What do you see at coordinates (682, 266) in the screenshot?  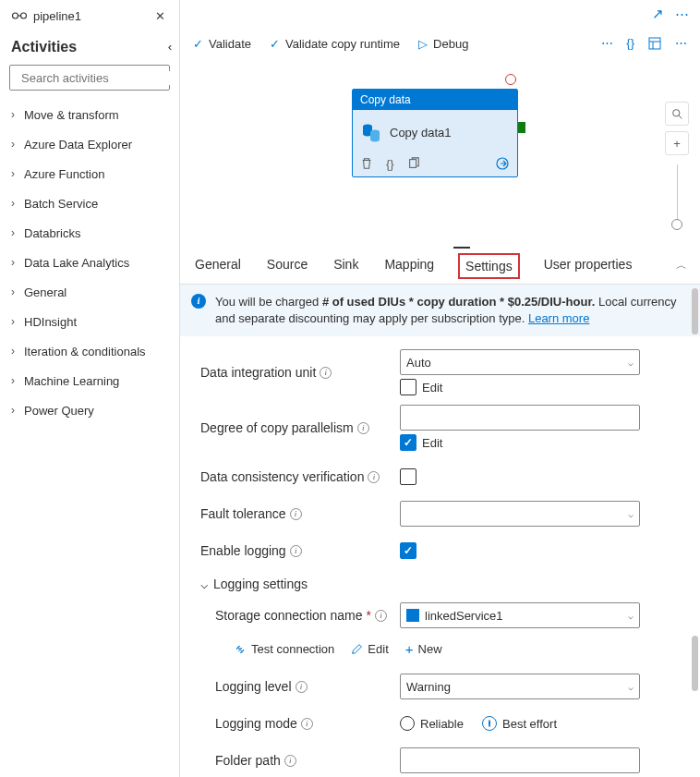 I see `collapse-panel-icon: ︿` at bounding box center [682, 266].